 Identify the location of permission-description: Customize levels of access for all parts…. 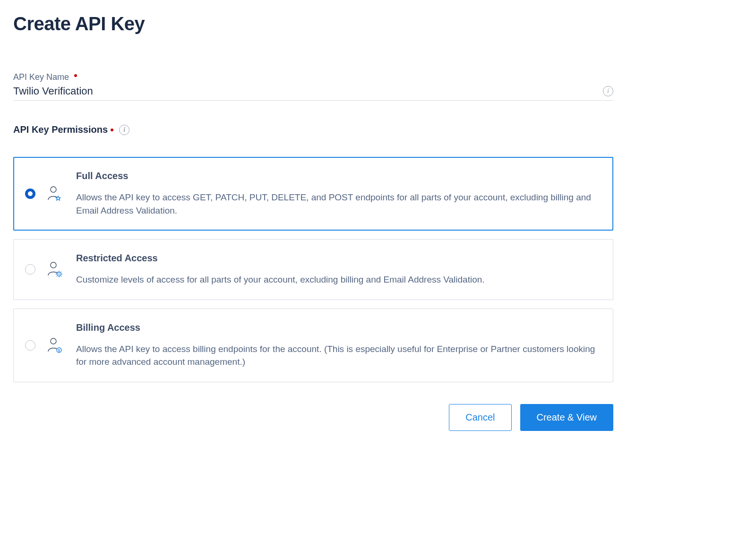
(338, 280).